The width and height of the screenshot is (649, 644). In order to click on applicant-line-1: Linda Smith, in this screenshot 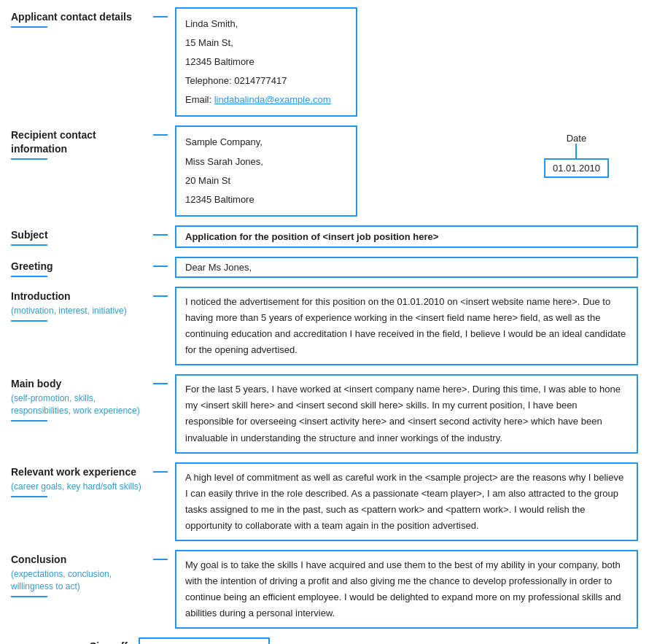, I will do `click(266, 24)`.